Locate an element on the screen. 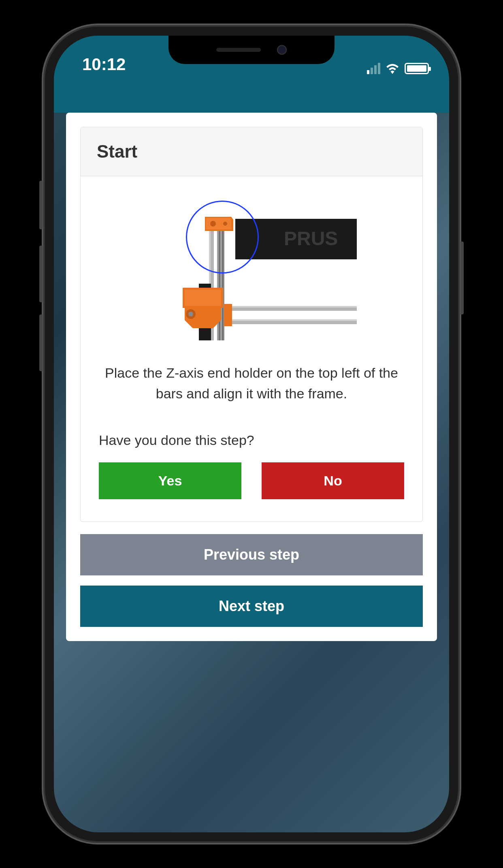 The image size is (503, 868). frame-text: PRUS is located at coordinates (311, 238).